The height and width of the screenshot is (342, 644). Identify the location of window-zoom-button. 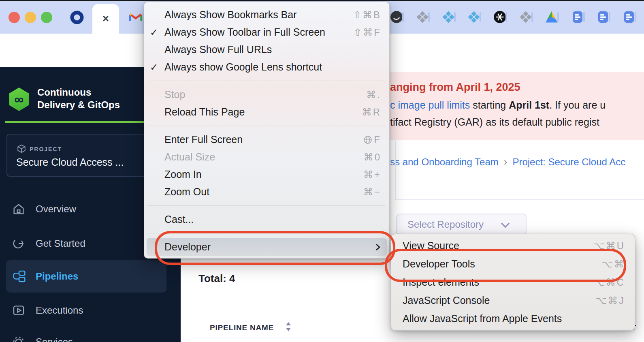
(47, 17).